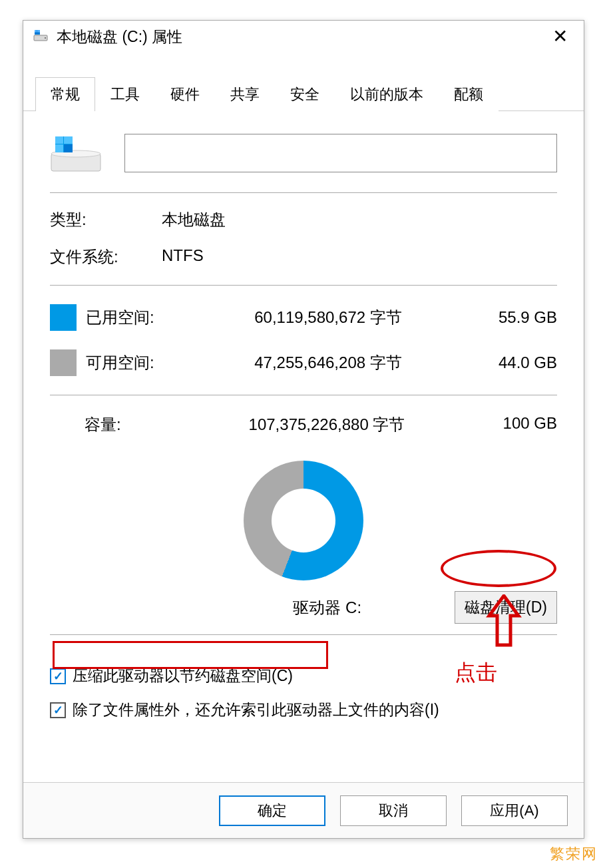  Describe the element at coordinates (327, 425) in the screenshot. I see `capacity-bytes: 107,375,226,880 字节` at that location.